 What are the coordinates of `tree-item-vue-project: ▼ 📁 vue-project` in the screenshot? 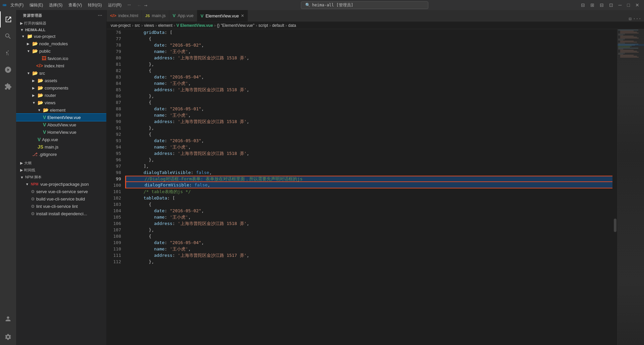 It's located at (61, 36).